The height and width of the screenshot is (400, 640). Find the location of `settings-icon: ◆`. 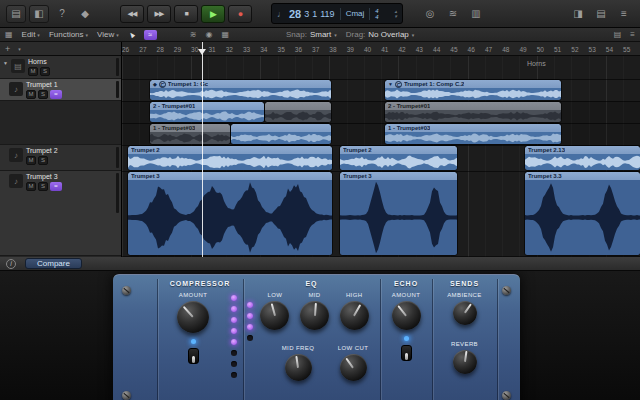

settings-icon: ◆ is located at coordinates (85, 14).